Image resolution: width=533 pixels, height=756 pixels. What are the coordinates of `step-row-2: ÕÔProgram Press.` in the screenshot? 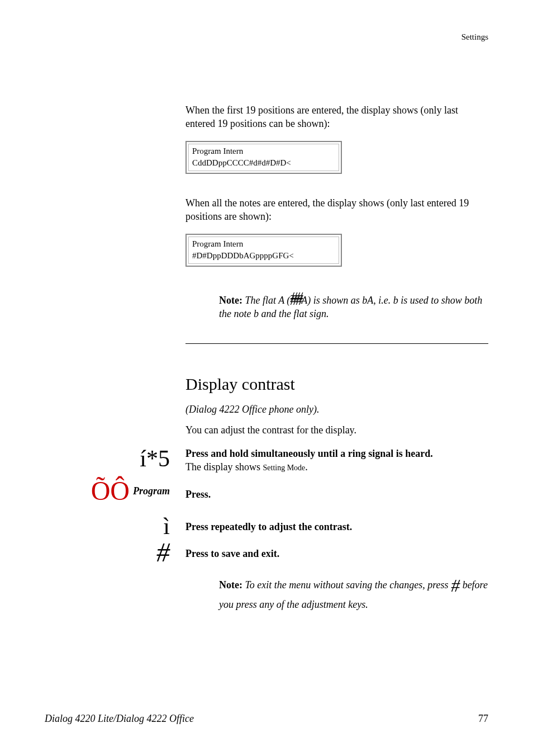 It's located at (266, 491).